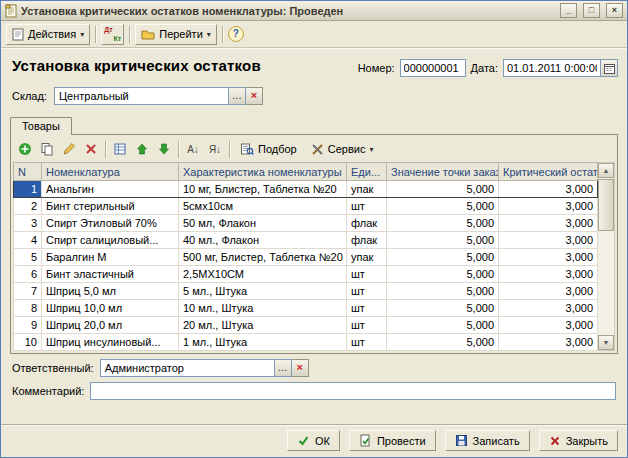 The image size is (628, 458). I want to click on col-header-characteristic: Характеристика номенклатуры, so click(263, 172).